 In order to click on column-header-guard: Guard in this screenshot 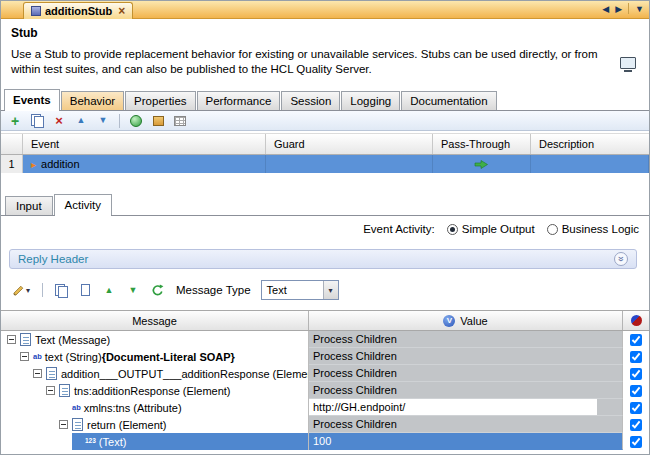, I will do `click(350, 144)`.